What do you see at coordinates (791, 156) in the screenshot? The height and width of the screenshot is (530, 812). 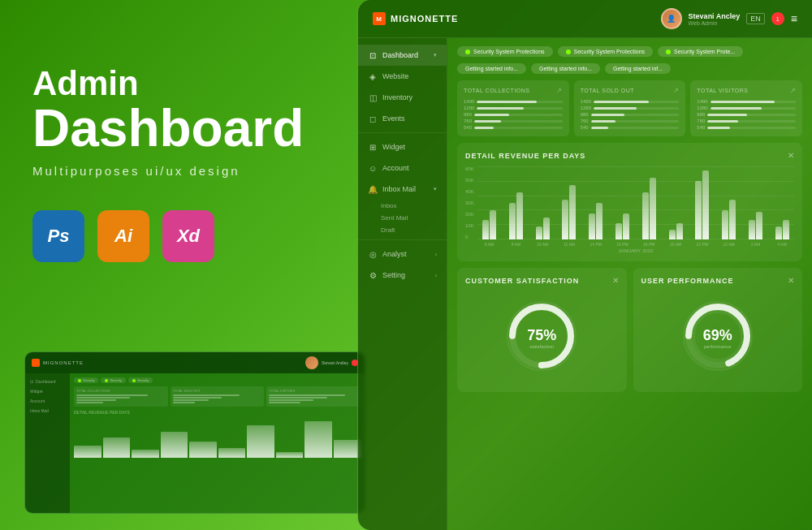 I see `close-icon: ✕` at bounding box center [791, 156].